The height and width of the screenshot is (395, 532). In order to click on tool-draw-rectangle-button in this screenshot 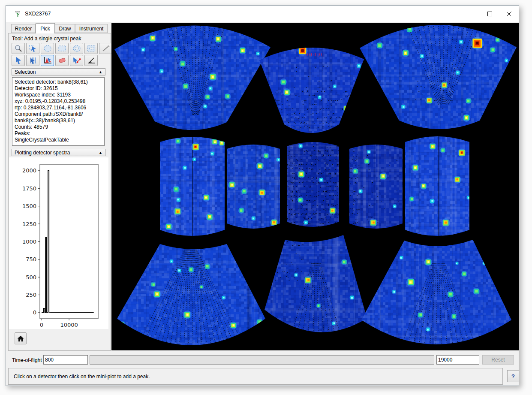, I will do `click(62, 48)`.